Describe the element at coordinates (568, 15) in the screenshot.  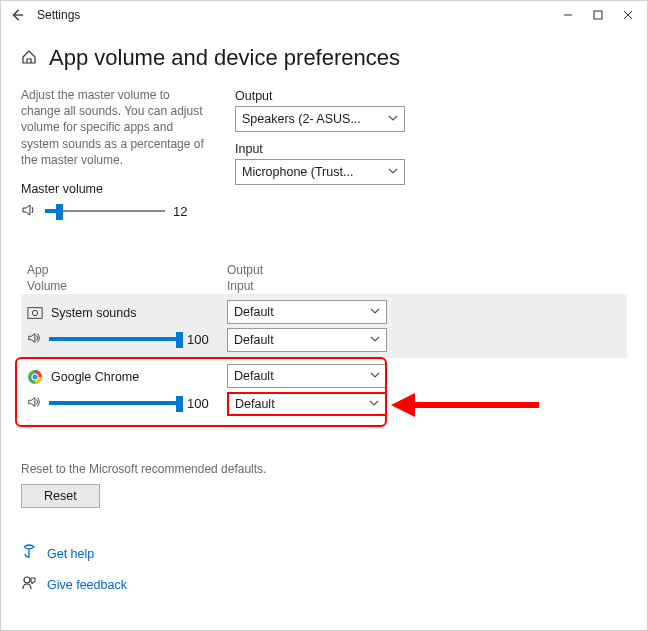
I see `minimize-icon` at that location.